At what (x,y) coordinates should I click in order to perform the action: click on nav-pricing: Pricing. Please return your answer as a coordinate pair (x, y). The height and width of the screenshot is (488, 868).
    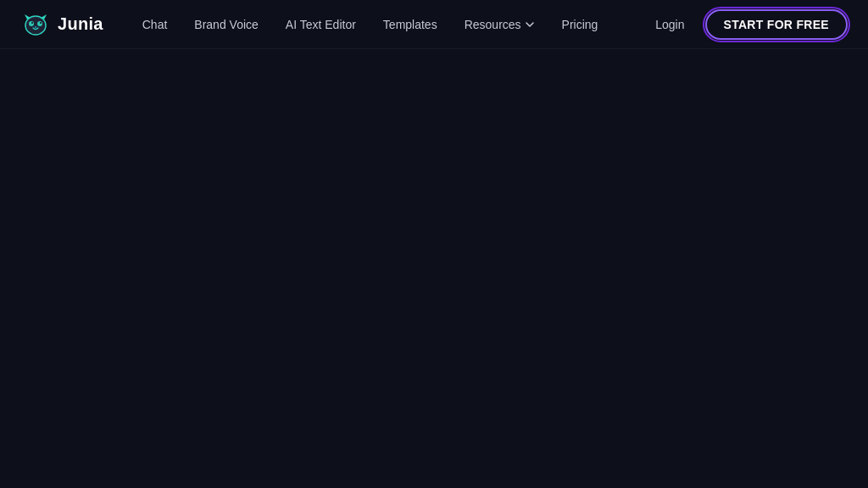
    Looking at the image, I should click on (580, 25).